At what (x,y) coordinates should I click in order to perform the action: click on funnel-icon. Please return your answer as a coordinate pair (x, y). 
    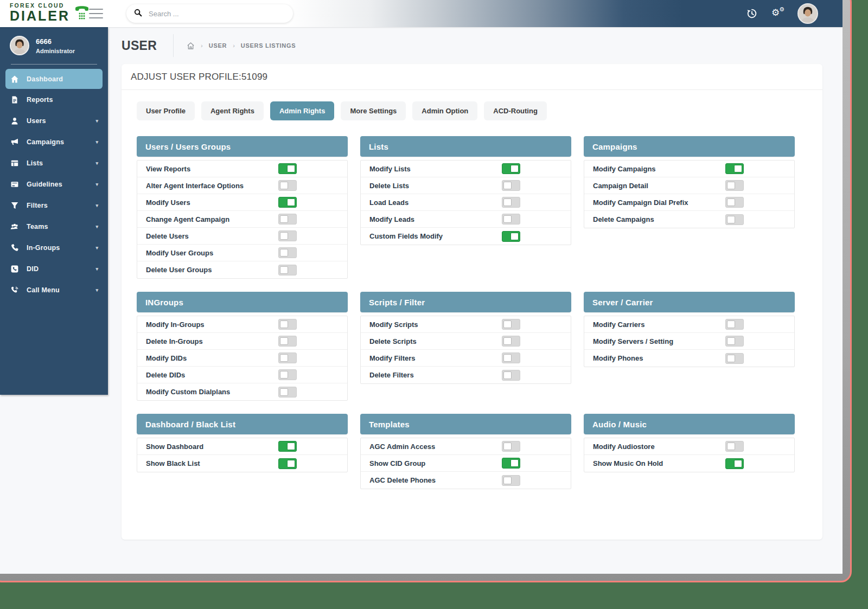
    Looking at the image, I should click on (14, 205).